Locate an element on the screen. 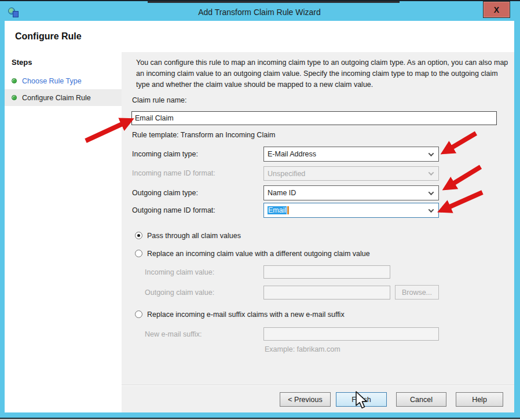 This screenshot has width=520, height=420. radio-replace-claim-value-label: Replace an incoming claim value with a d… is located at coordinates (258, 254).